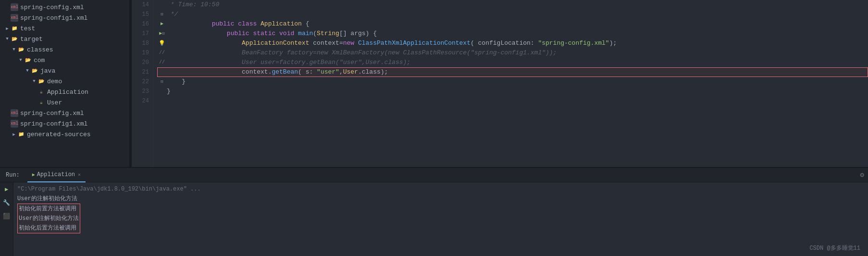  What do you see at coordinates (162, 14) in the screenshot?
I see `gutter-15: ⊟` at bounding box center [162, 14].